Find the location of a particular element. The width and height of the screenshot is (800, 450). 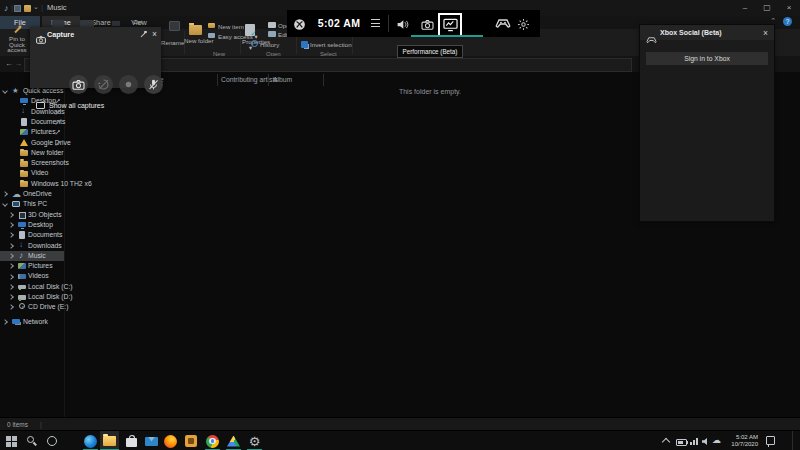

minimize-button: – is located at coordinates (745, 8).